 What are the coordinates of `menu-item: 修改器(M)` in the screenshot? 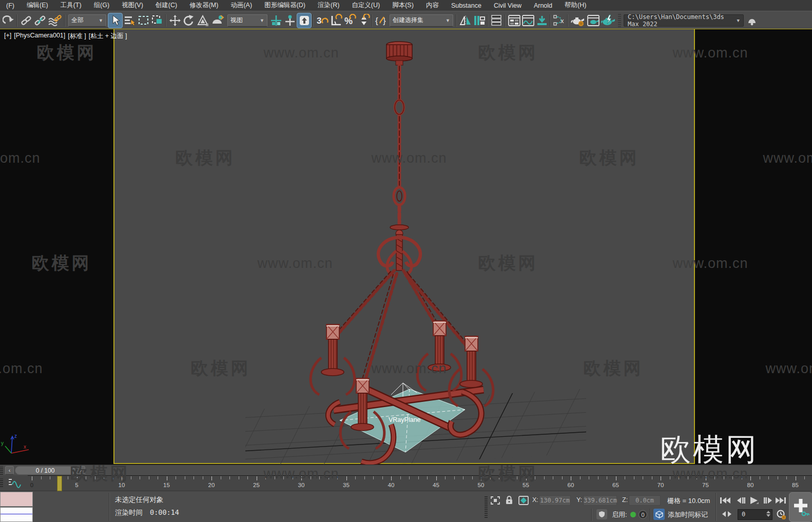 It's located at (204, 5).